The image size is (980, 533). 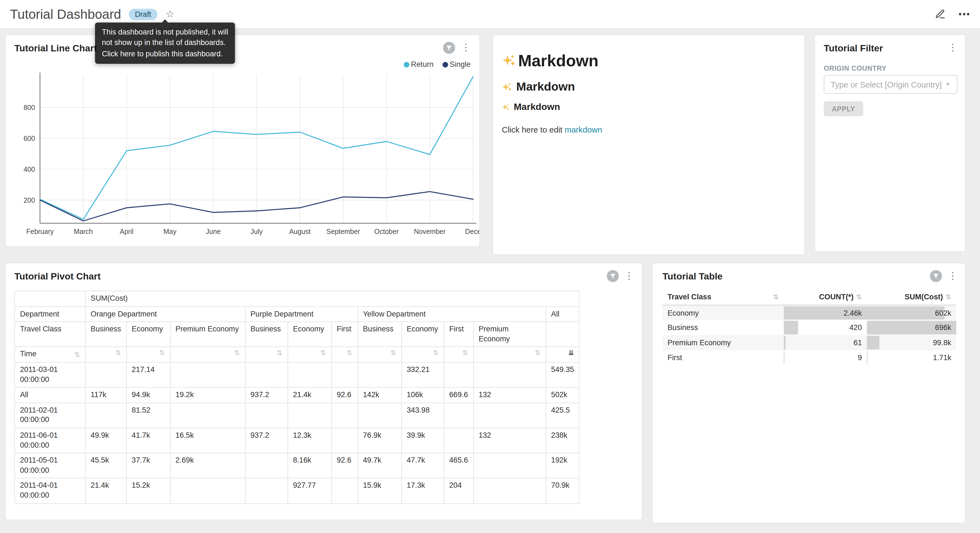 I want to click on column-header: SUM(Cost)⇅, so click(x=912, y=297).